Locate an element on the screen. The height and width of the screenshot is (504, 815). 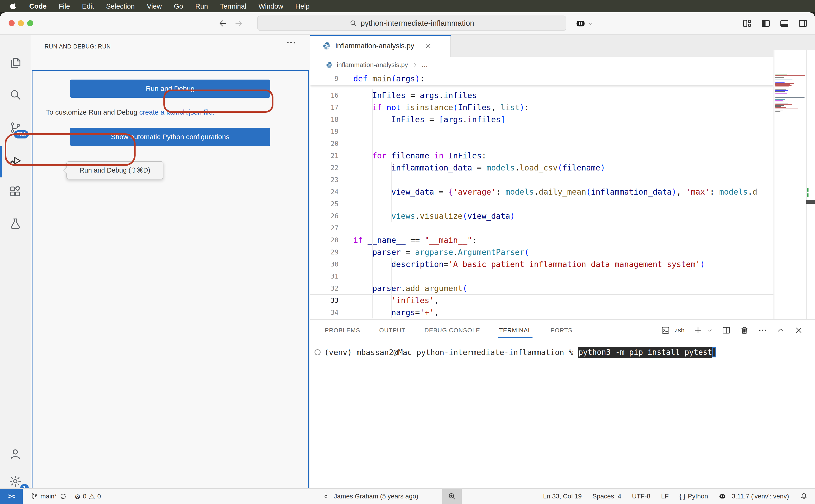
code-line-21: 21 for filename in InFiles: is located at coordinates (542, 156).